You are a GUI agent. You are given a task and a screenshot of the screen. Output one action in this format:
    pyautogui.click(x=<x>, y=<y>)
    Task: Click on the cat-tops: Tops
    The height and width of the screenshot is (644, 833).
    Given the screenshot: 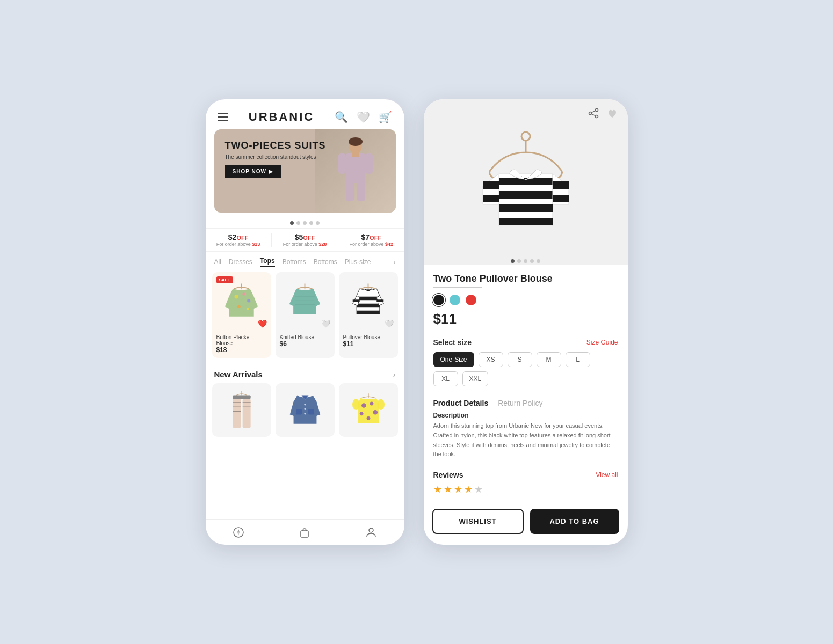 What is the action you would take?
    pyautogui.click(x=267, y=262)
    